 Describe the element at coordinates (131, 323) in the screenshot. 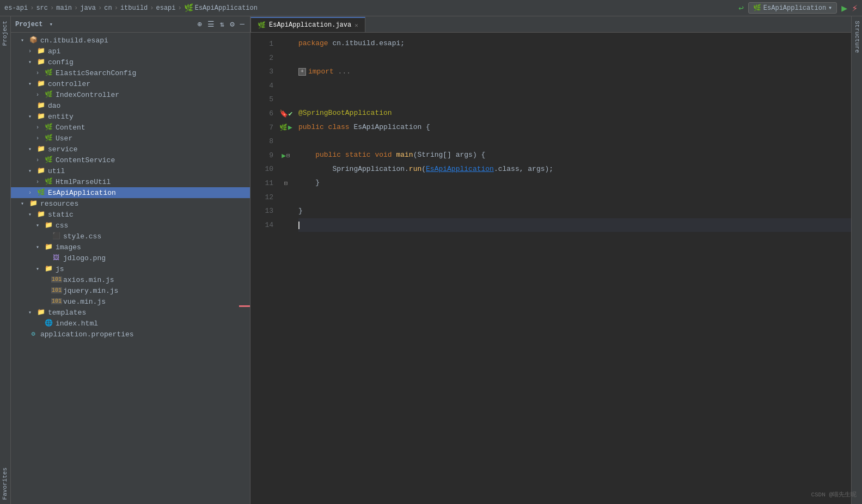

I see `tree-item-index-html: 🌐 index.html` at that location.